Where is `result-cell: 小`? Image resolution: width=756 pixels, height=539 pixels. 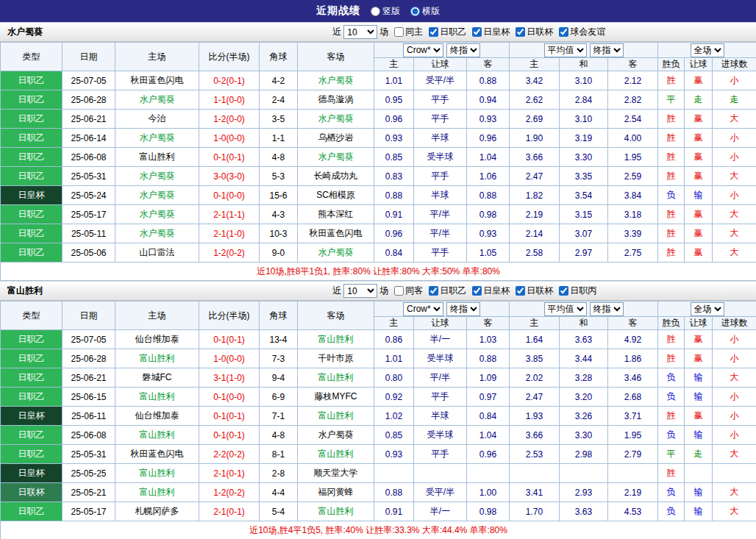 result-cell: 小 is located at coordinates (734, 157).